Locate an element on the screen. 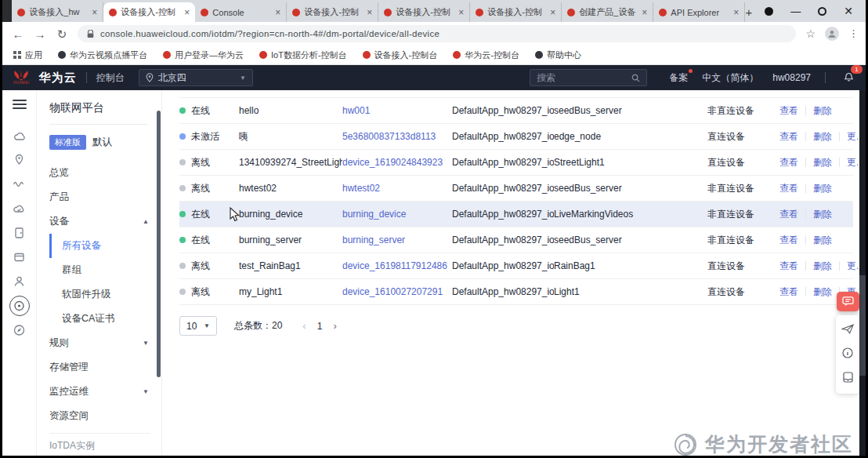 The height and width of the screenshot is (458, 868). device-row: 离线my_Light1device_1610027207291DefaultAp… is located at coordinates (516, 292).